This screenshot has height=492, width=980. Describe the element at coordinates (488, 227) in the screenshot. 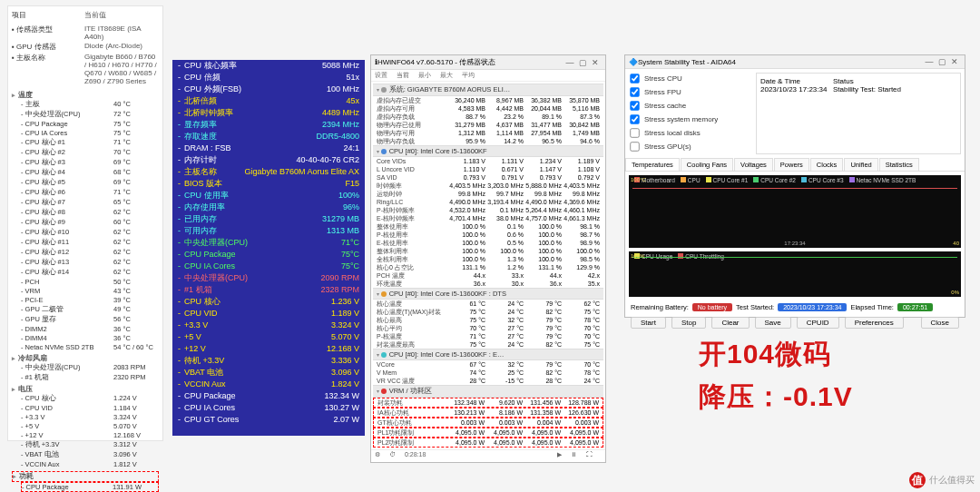

I see `hw-row: 整体使用率100.0 %0.1 %100.0 %98.1 %` at that location.